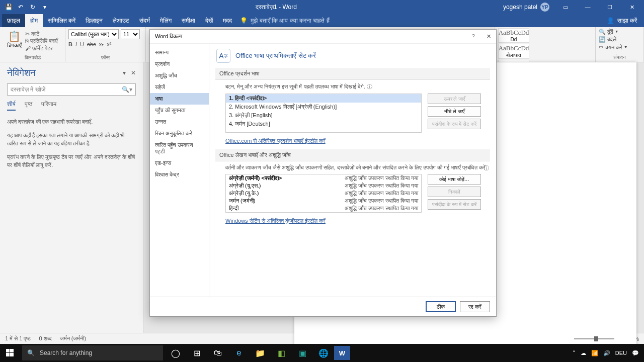  I want to click on authoring-lang-row: अंग्रेज़ी (यू.एस.)अशुद्धि जाँच उपकरण स्थ…, so click(324, 186).